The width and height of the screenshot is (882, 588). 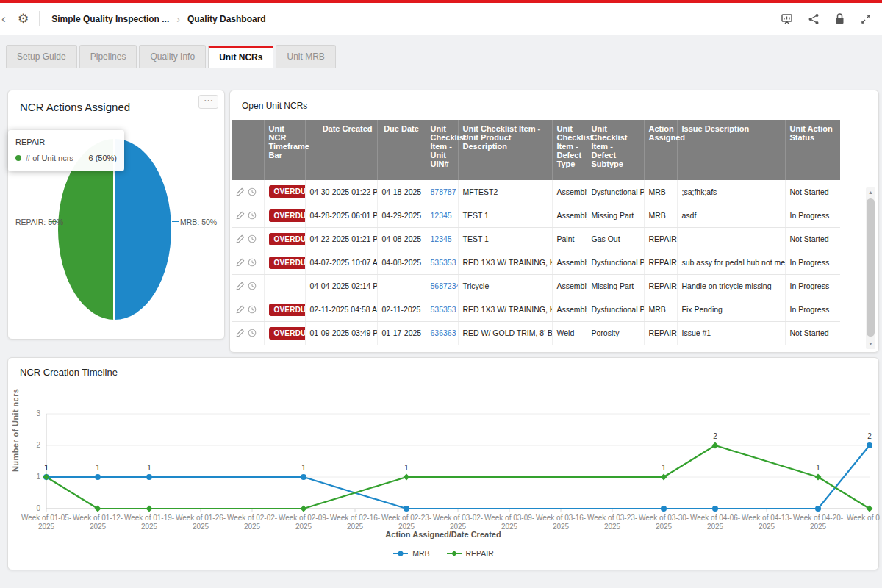 I want to click on tab-pipelines: Pipelines, so click(x=109, y=56).